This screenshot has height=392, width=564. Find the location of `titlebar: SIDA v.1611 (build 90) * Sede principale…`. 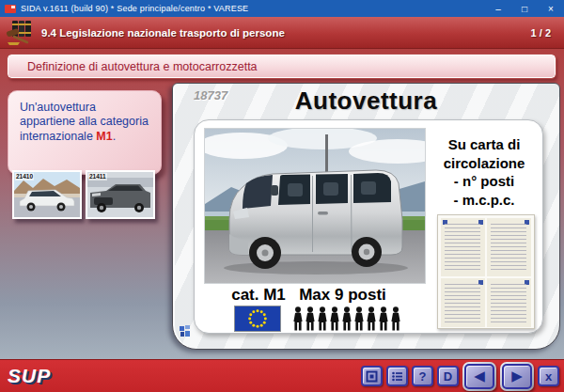

titlebar: SIDA v.1611 (build 90) * Sede principale… is located at coordinates (282, 8).